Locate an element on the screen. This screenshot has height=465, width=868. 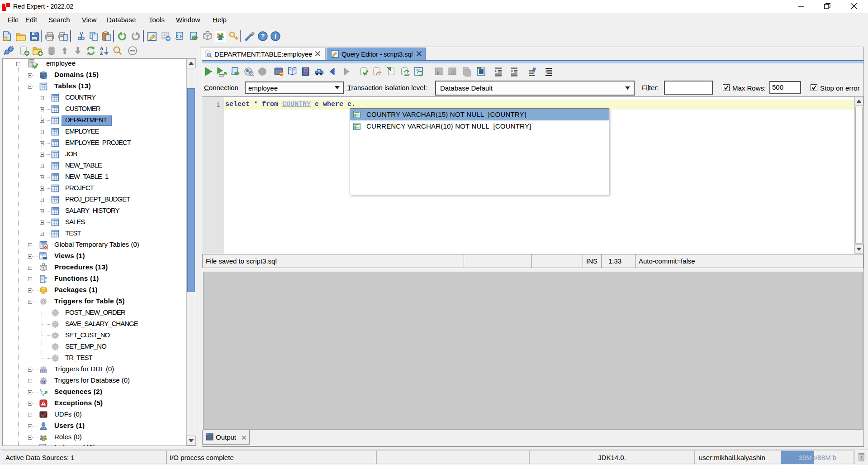
svg-text: DB is located at coordinates (43, 382).